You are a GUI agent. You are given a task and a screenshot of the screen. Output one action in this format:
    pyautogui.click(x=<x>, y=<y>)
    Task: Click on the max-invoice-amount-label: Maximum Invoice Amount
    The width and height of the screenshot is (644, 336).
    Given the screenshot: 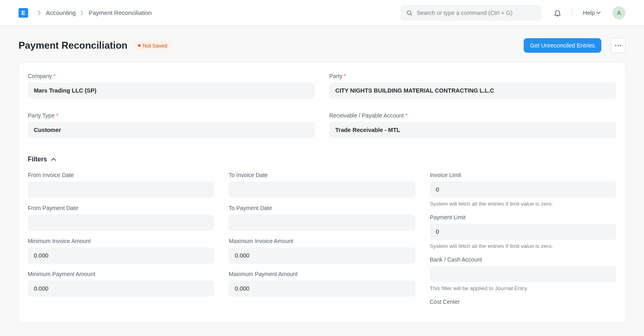 What is the action you would take?
    pyautogui.click(x=322, y=241)
    